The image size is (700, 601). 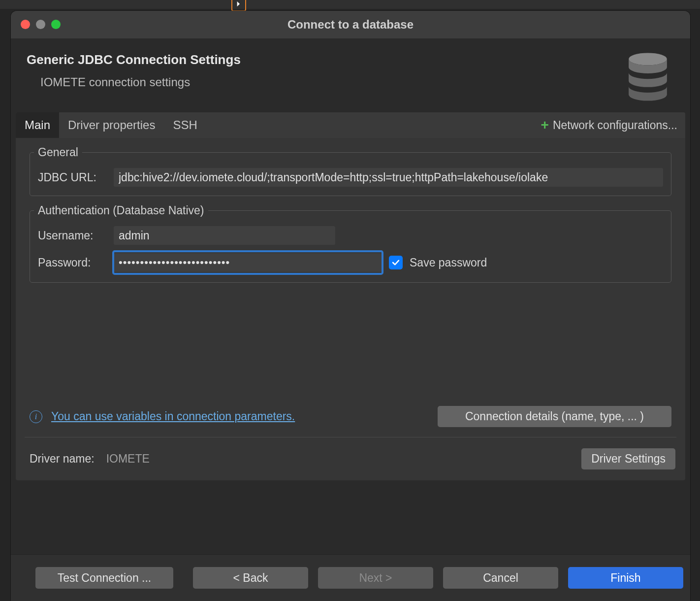 What do you see at coordinates (501, 578) in the screenshot?
I see `cancel-button: Cancel` at bounding box center [501, 578].